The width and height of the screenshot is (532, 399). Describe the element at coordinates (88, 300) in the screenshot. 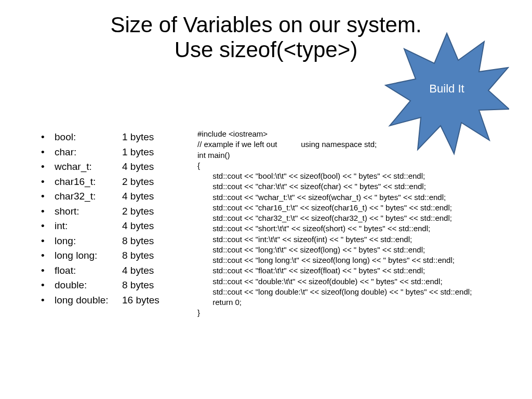

I see `type-label: long double:` at that location.